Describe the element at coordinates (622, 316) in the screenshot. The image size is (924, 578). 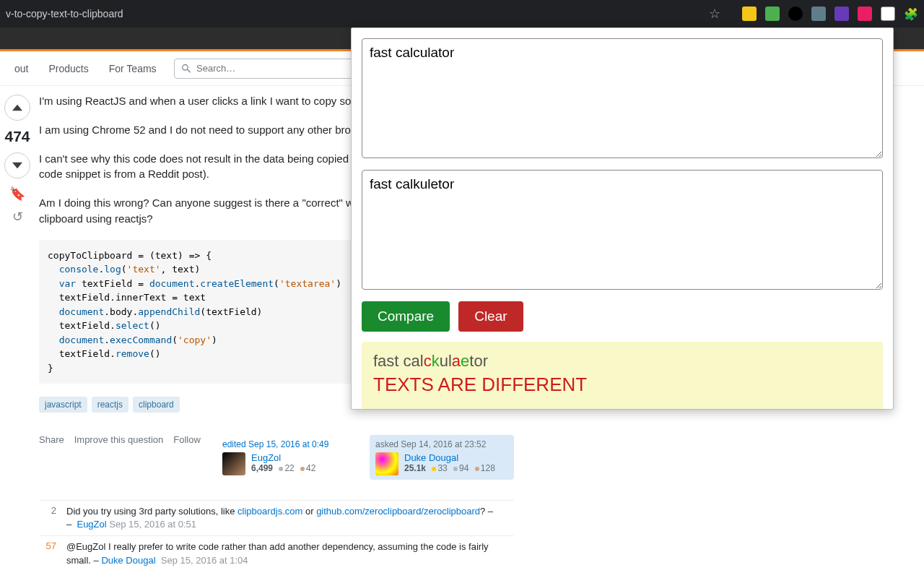
I see `compare-buttons: Compare Clear` at that location.